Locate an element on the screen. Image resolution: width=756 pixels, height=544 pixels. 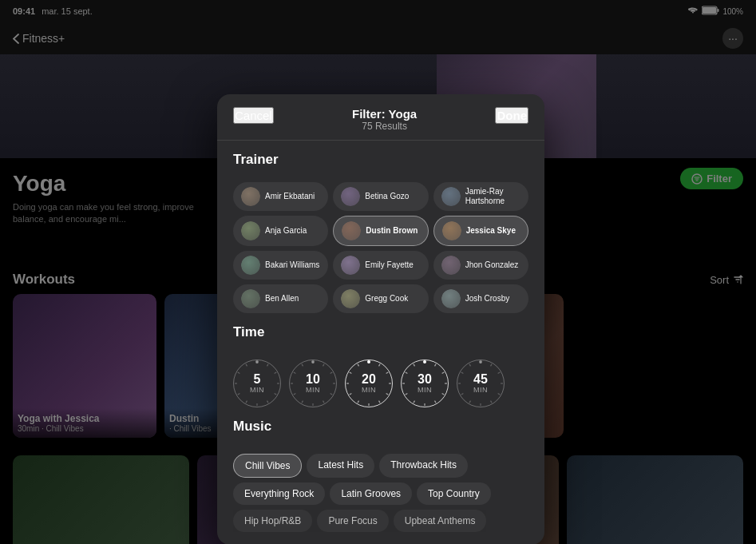
time-pill: 30MIN is located at coordinates (425, 383).